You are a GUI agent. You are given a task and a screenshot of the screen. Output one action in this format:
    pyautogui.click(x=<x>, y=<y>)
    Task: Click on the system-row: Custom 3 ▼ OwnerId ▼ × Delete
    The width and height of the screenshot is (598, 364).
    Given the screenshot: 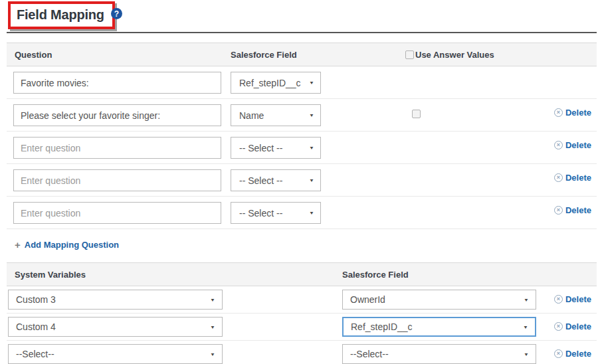 What is the action you would take?
    pyautogui.click(x=302, y=300)
    